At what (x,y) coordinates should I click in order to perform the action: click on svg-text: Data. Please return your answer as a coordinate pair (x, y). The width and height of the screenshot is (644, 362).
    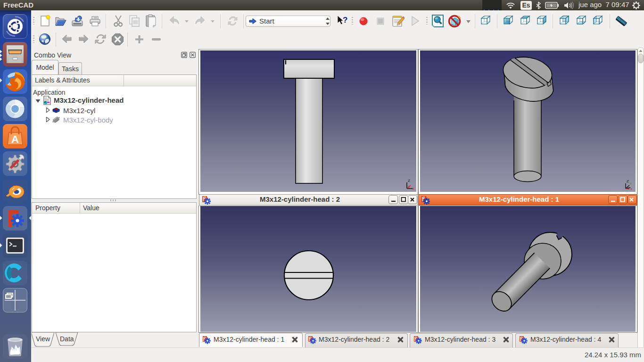
    Looking at the image, I should click on (67, 339).